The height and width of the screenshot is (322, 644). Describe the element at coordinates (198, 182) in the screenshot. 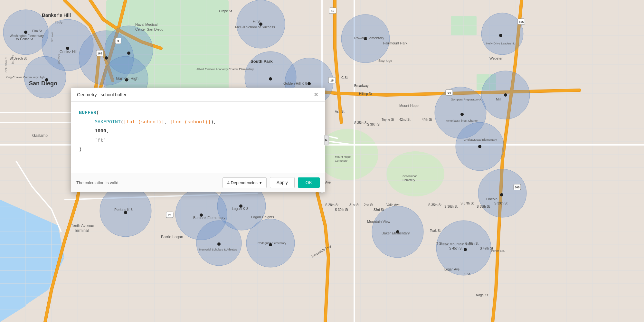

I see `dialog-footer: The calculation is valid. 4 Dependencies…` at that location.